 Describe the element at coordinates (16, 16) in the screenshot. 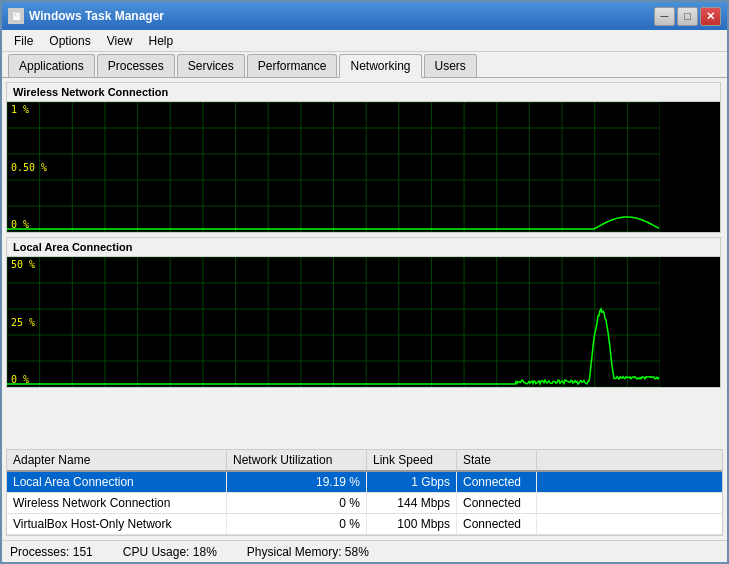

I see `app-icon: 🖥` at that location.